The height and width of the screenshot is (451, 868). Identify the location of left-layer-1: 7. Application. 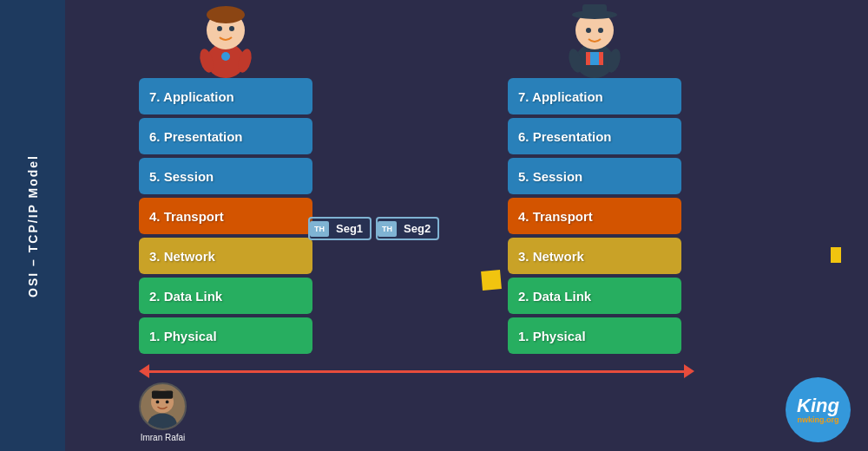
(226, 96).